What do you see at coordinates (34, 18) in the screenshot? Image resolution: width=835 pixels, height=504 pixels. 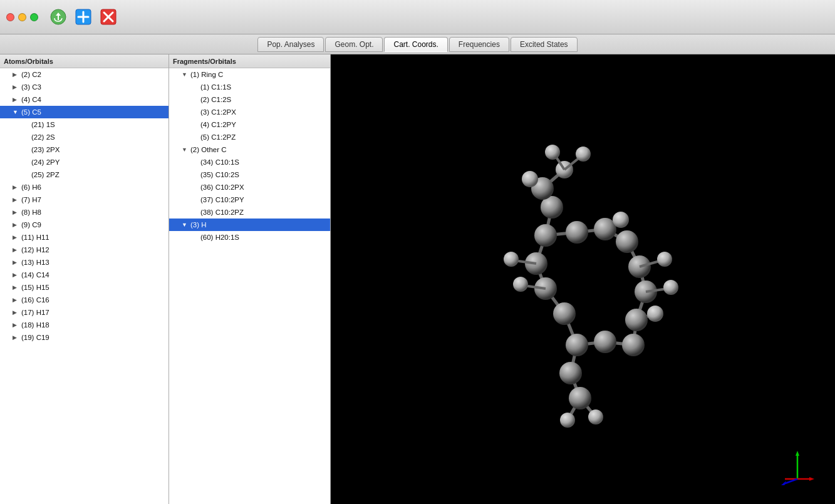 I see `maximize-button` at bounding box center [34, 18].